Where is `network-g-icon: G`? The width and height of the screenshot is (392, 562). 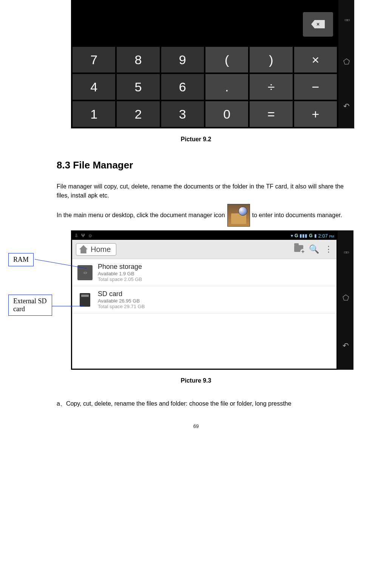 network-g-icon: G is located at coordinates (296, 236).